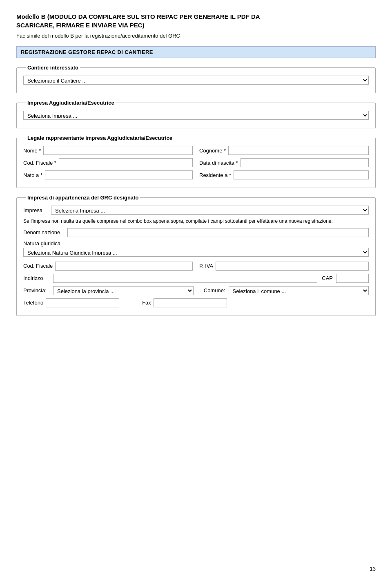 This screenshot has height=580, width=392. I want to click on natura-label: Natura giuridica, so click(196, 244).